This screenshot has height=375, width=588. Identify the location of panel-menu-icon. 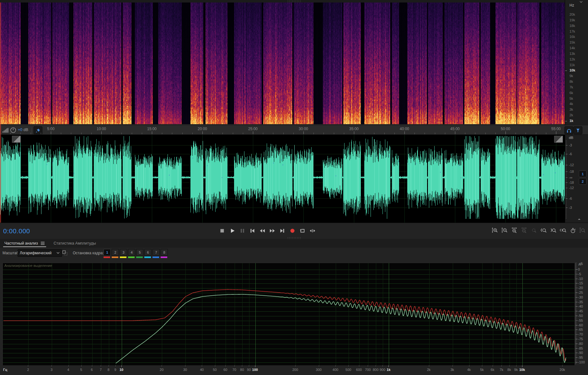
(43, 243).